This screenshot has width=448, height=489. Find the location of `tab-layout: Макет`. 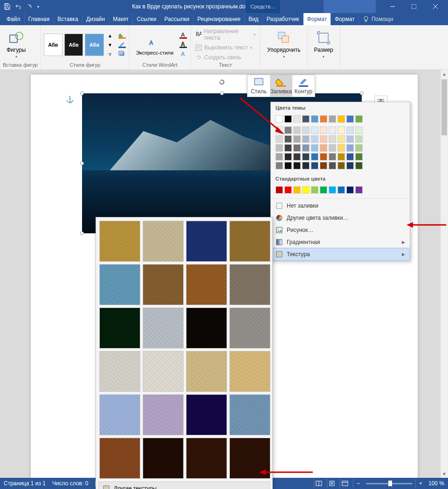

tab-layout: Макет is located at coordinates (121, 19).